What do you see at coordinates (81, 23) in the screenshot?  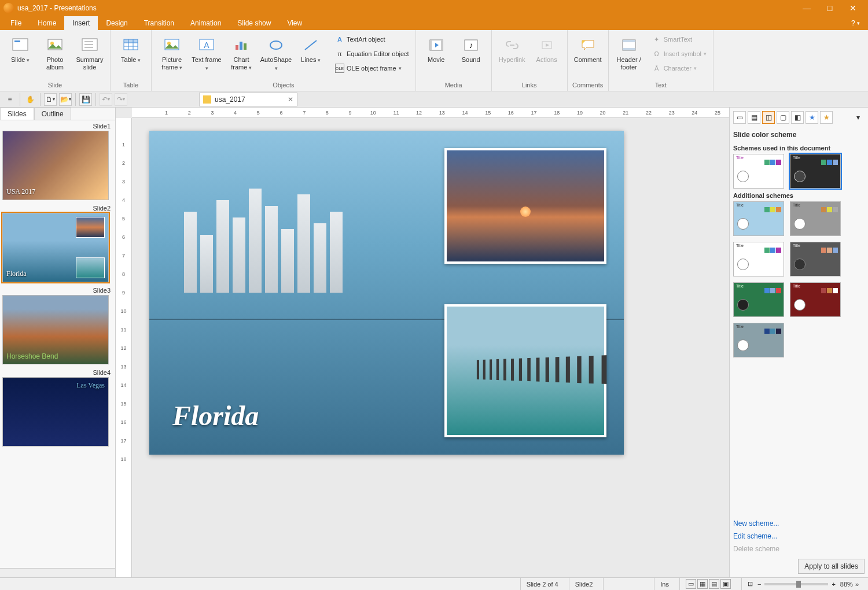 I see `menu-insert: Insert` at bounding box center [81, 23].